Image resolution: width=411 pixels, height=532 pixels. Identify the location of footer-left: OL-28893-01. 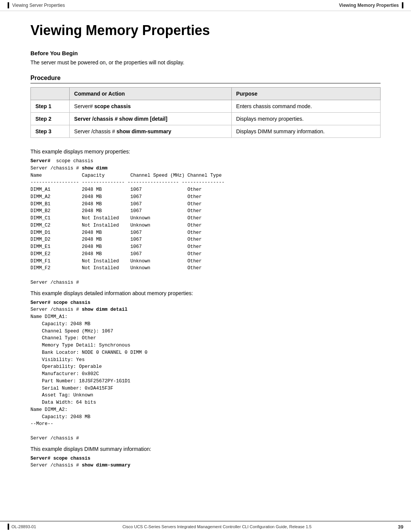
(22, 527).